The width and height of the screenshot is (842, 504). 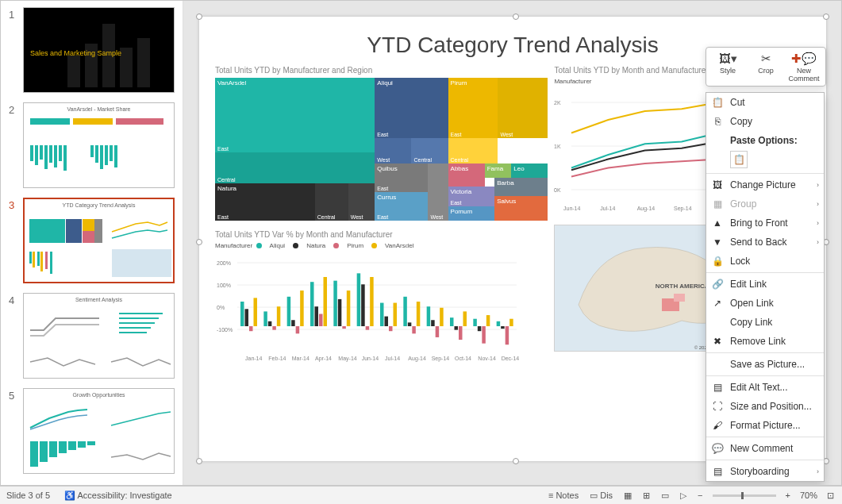 I want to click on ctx-paste-options-label: 📋Paste Options:, so click(x=765, y=140).